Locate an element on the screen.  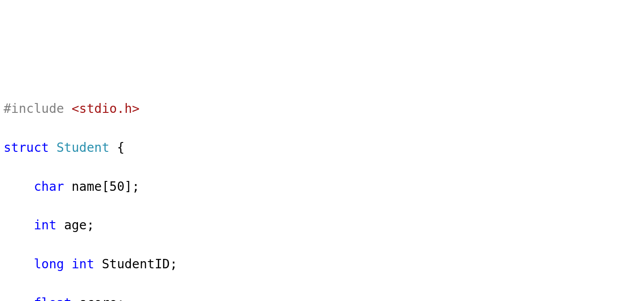
code-line: float score; is located at coordinates (322, 297).